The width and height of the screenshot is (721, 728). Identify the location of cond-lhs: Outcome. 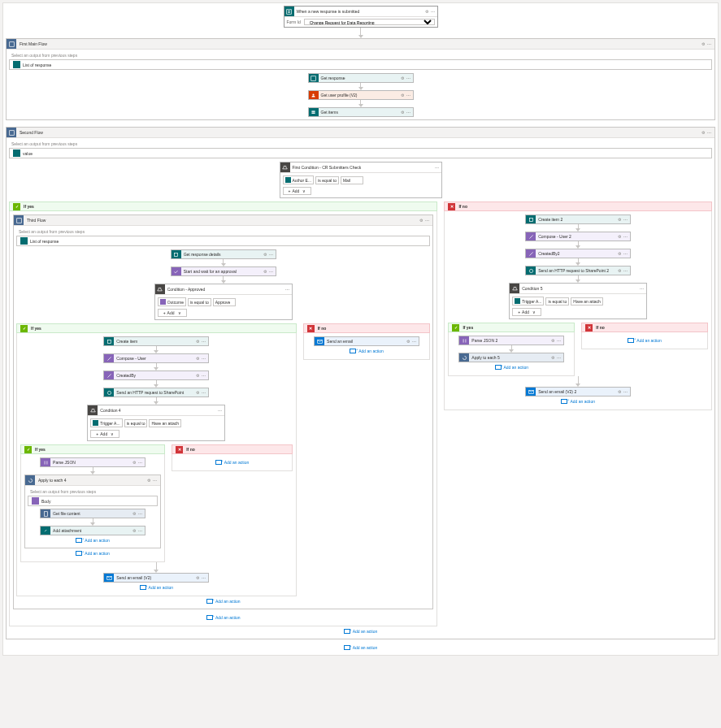
(172, 302).